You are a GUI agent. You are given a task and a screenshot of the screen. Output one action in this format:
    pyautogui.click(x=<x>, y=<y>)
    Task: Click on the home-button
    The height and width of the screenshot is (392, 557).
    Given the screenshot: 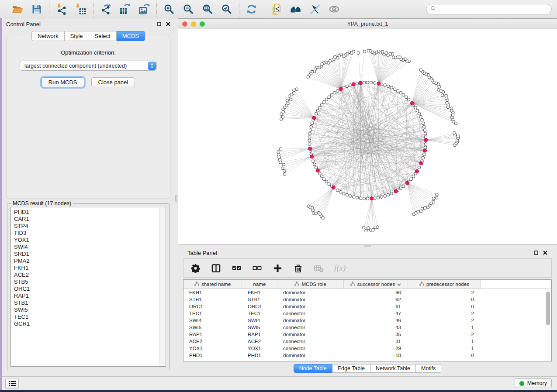 What is the action you would take?
    pyautogui.click(x=296, y=9)
    